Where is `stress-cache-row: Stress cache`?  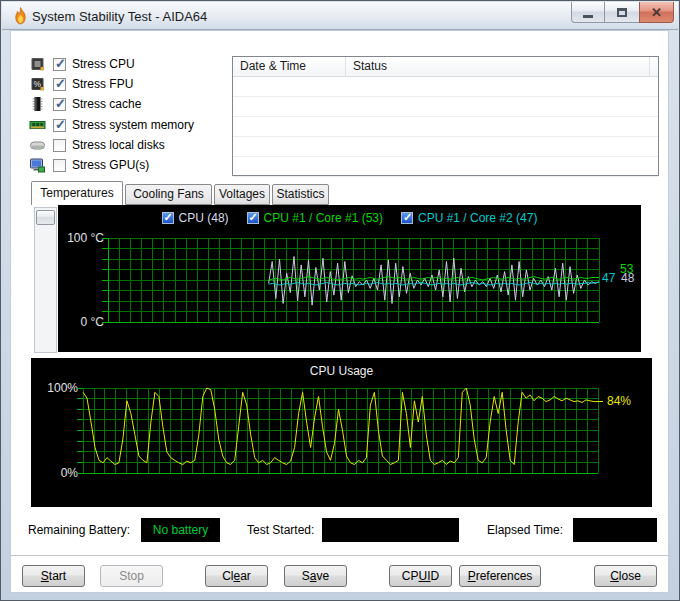
stress-cache-row: Stress cache is located at coordinates (85, 104).